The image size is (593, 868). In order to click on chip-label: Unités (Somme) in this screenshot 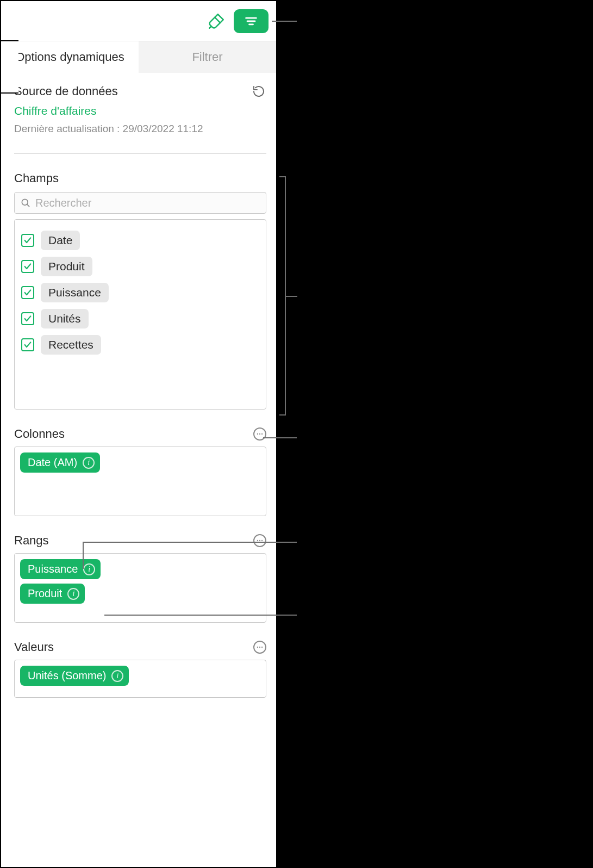, I will do `click(67, 675)`.